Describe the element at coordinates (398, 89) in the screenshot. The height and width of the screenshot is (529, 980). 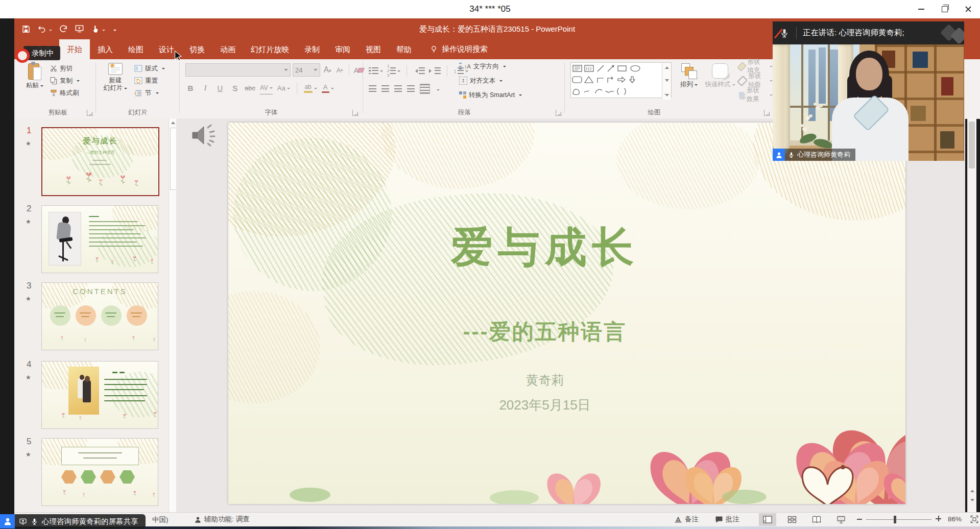
I see `align-right-button` at that location.